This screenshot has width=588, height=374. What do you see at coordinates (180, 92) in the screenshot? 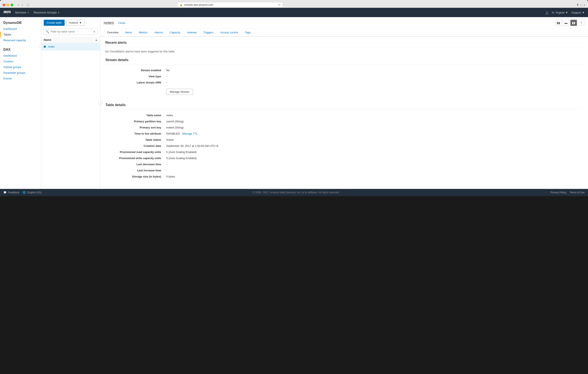
I see `manage-stream-button: Manage Stream` at bounding box center [180, 92].